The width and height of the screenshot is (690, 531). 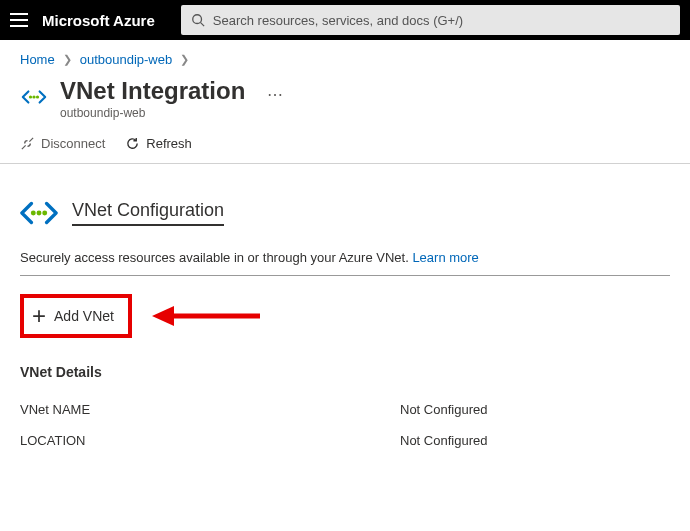 What do you see at coordinates (152, 91) in the screenshot?
I see `page-title: VNet Integration` at bounding box center [152, 91].